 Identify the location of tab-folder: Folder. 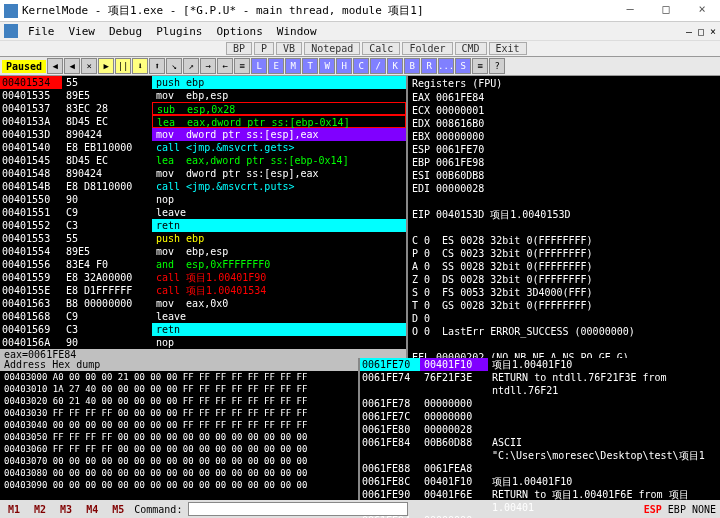
(427, 48).